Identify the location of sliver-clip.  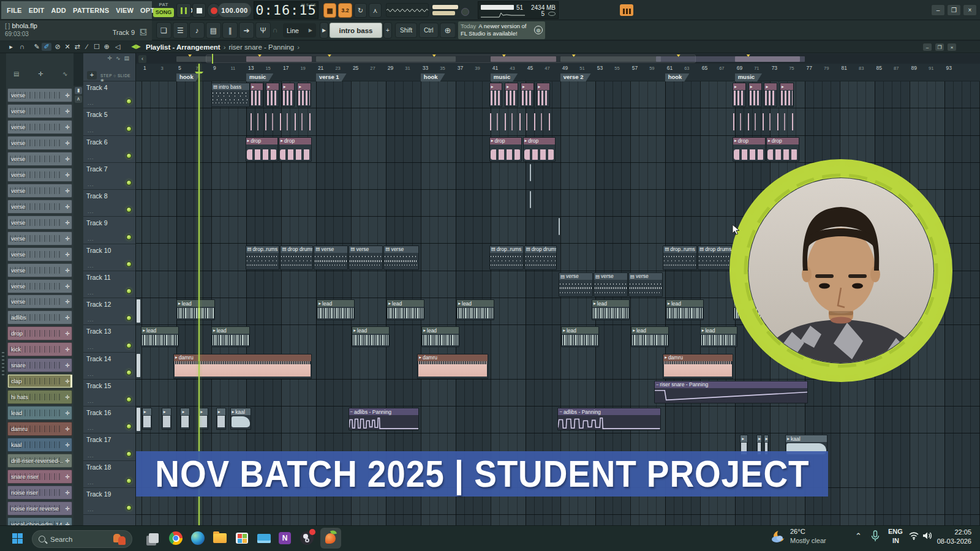
(530, 200).